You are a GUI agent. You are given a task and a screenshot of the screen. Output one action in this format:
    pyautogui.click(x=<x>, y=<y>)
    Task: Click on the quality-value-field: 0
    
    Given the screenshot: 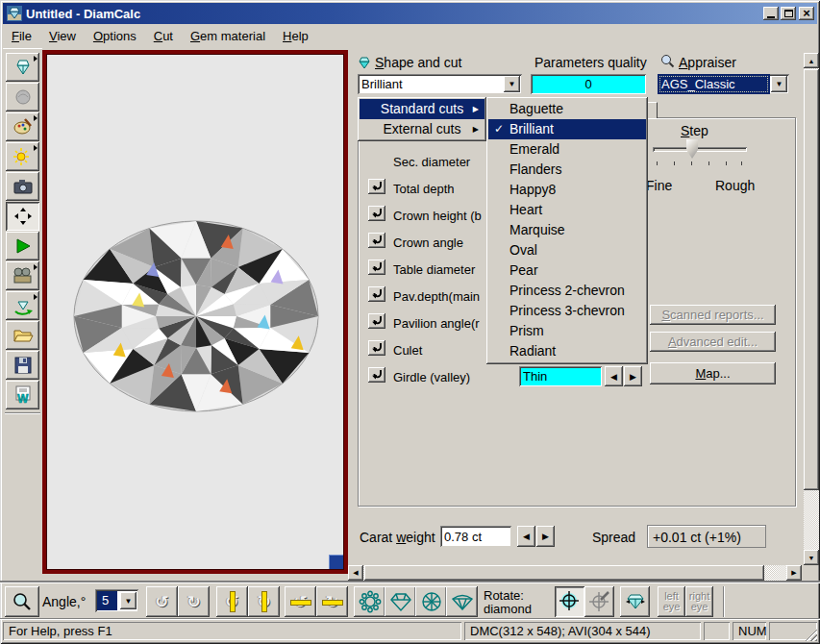 What is the action you would take?
    pyautogui.click(x=588, y=85)
    